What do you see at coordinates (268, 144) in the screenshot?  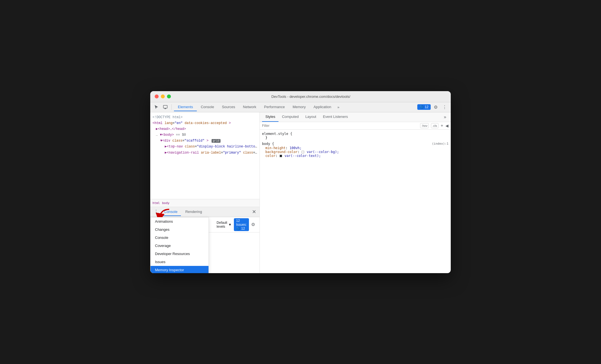 I see `body-selector: body {` at bounding box center [268, 144].